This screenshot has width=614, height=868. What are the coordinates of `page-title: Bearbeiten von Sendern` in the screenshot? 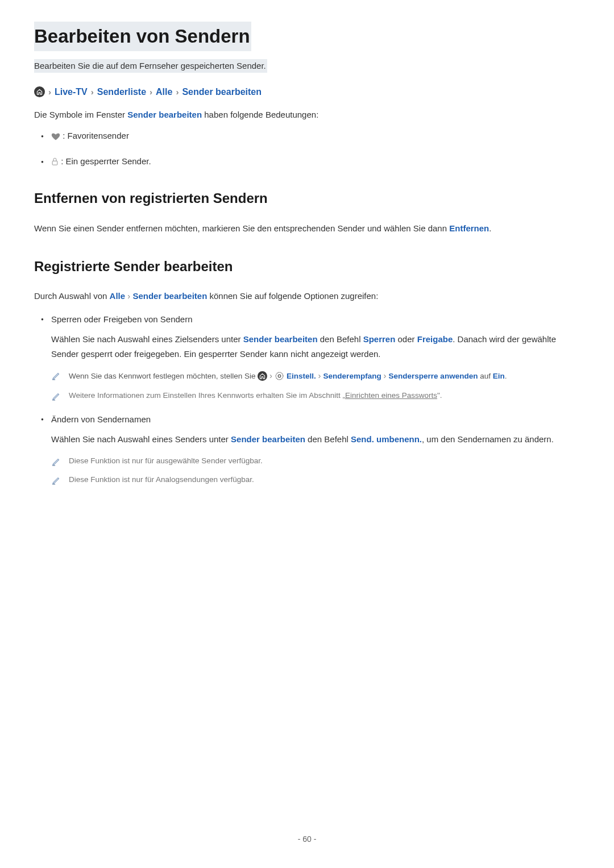 It's located at (307, 36).